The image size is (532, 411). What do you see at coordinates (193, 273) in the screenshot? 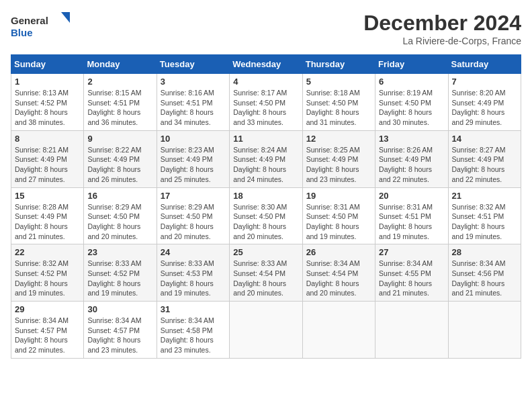
I see `calendar-cell: 24 Sunrise: 8:33 AM Sunset: 4:53 PM Dayl…` at bounding box center [193, 273].